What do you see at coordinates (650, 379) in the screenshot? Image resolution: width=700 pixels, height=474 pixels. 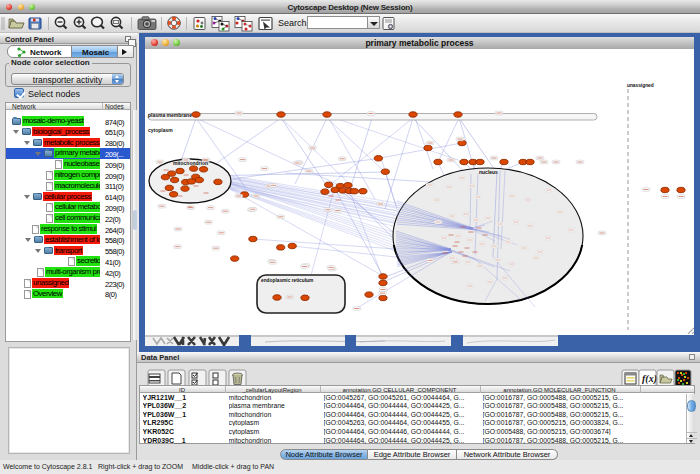 I see `svg-text: f(x)` at bounding box center [650, 379].